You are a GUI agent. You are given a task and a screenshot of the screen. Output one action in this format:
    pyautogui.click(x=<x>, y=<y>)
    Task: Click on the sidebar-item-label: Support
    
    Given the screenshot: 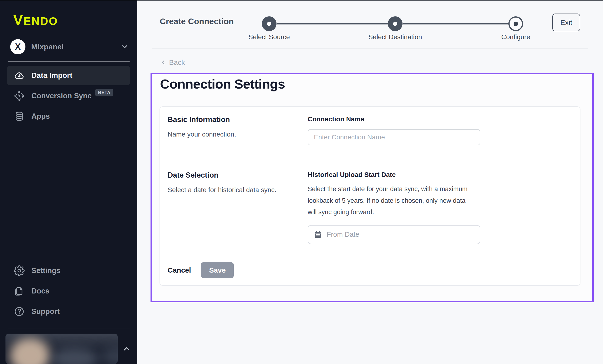 What is the action you would take?
    pyautogui.click(x=46, y=311)
    